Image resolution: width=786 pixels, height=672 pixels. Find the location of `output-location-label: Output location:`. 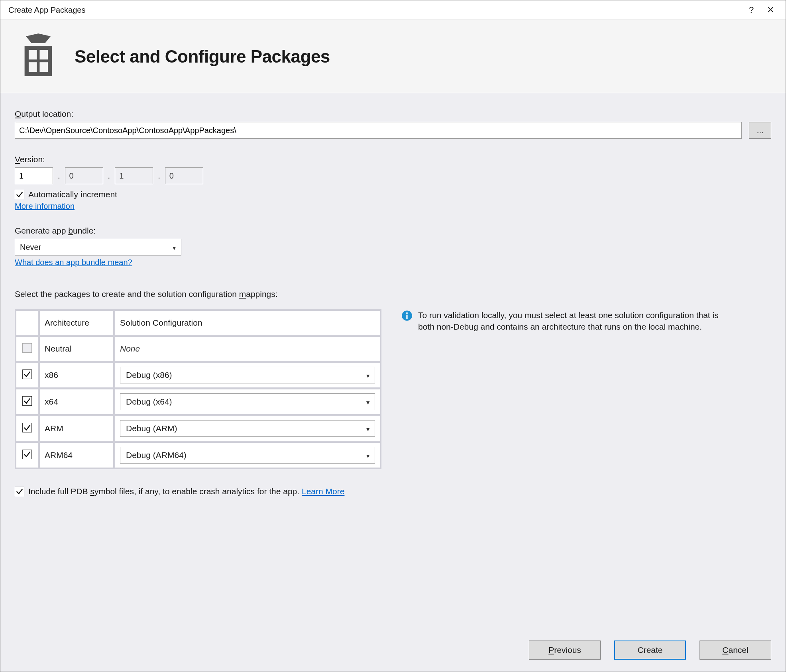

output-location-label: Output location: is located at coordinates (393, 114).